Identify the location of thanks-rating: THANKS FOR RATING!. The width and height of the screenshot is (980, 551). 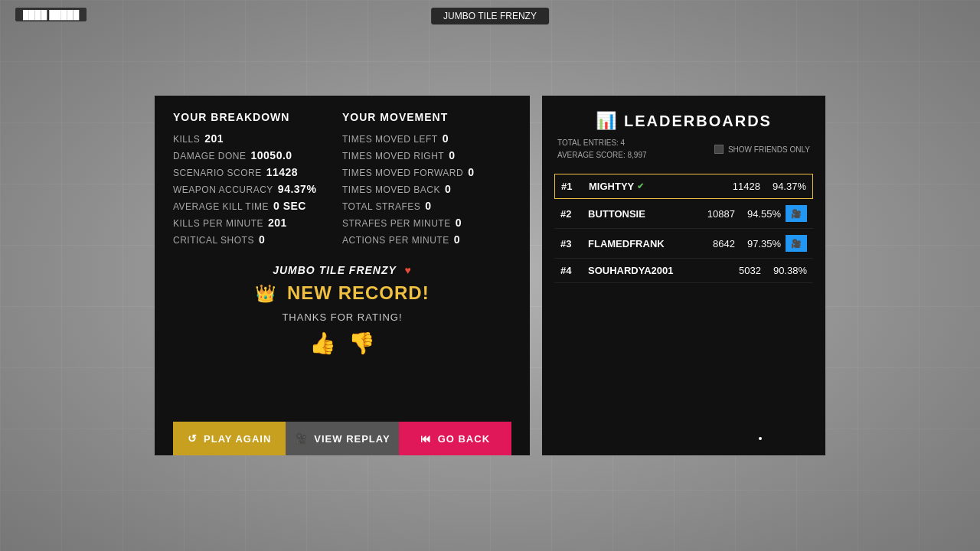
(342, 317).